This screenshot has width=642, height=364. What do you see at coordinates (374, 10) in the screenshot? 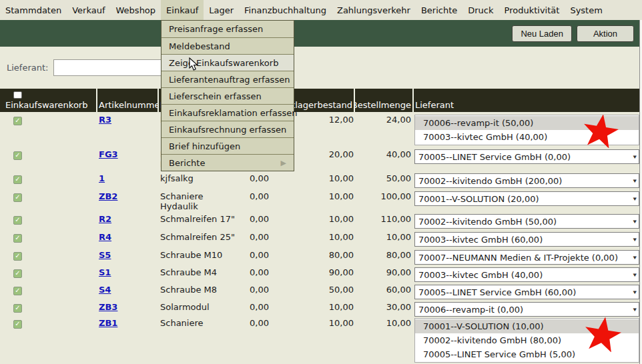
I see `menu-zahlungsverkehr: Zahlungsverkehr` at bounding box center [374, 10].